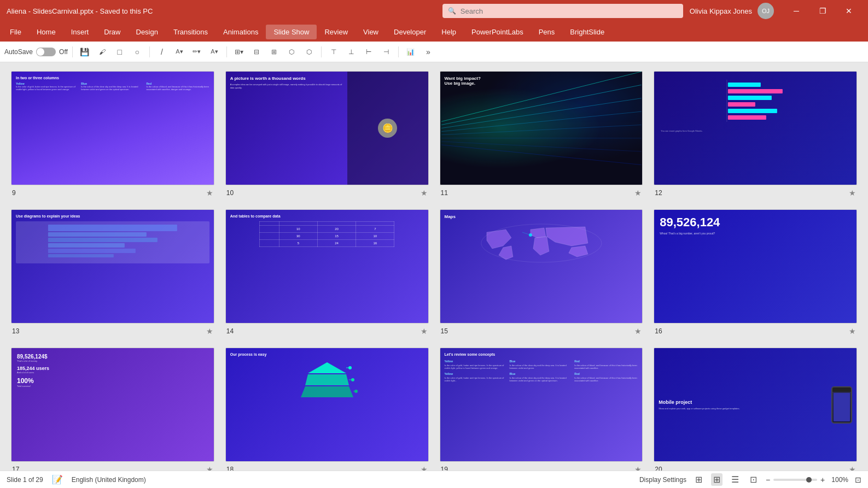 The height and width of the screenshot is (488, 868). What do you see at coordinates (291, 32) in the screenshot?
I see `menu-slideshow: Slide Show` at bounding box center [291, 32].